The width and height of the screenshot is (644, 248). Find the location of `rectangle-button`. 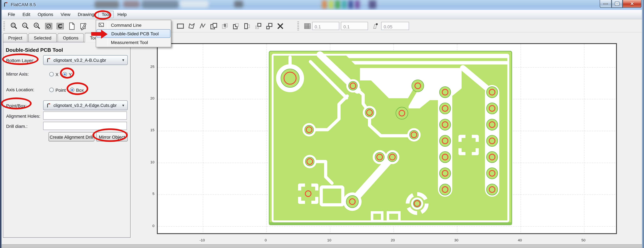

rectangle-button is located at coordinates (180, 26).